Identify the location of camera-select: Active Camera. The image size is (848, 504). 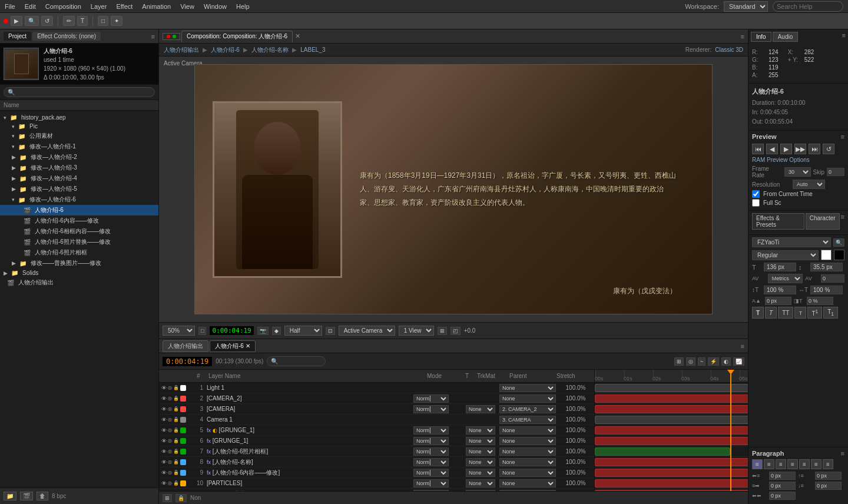
(367, 331).